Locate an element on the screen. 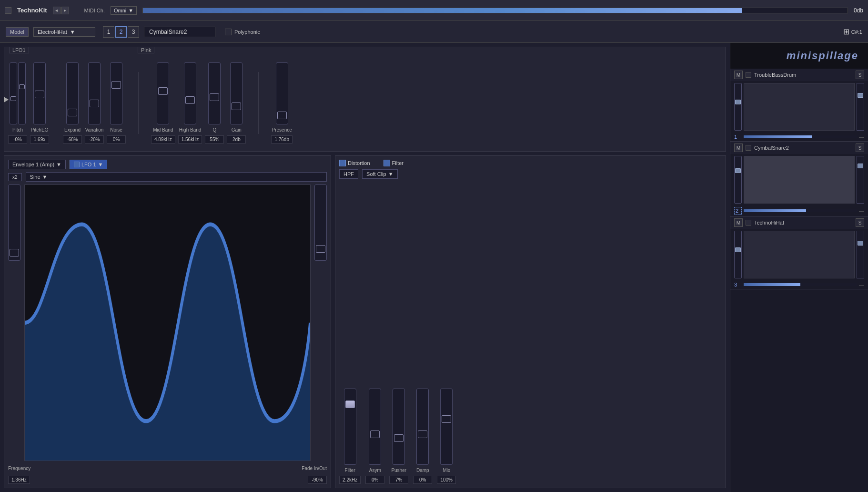 The image size is (868, 492). instrument-1-checkbox is located at coordinates (748, 75).